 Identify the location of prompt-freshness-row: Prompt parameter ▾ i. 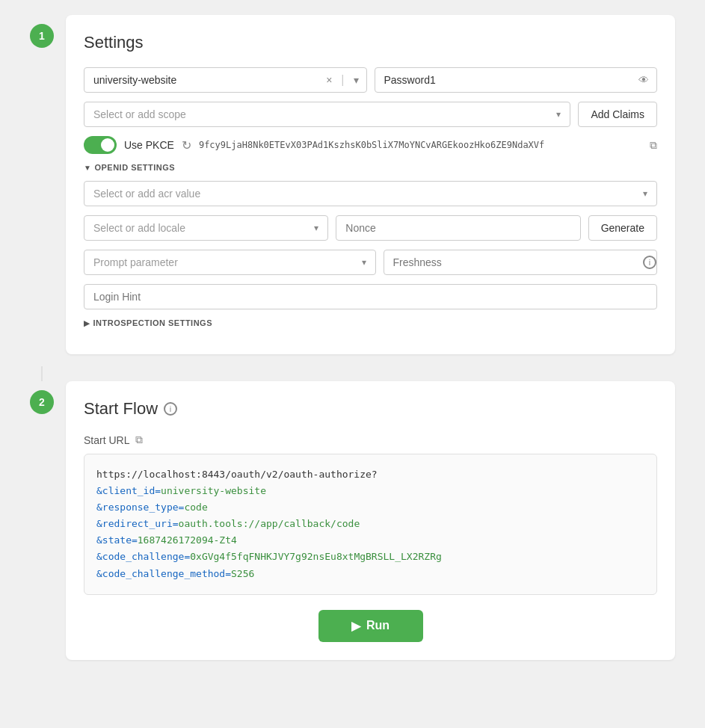
(371, 262).